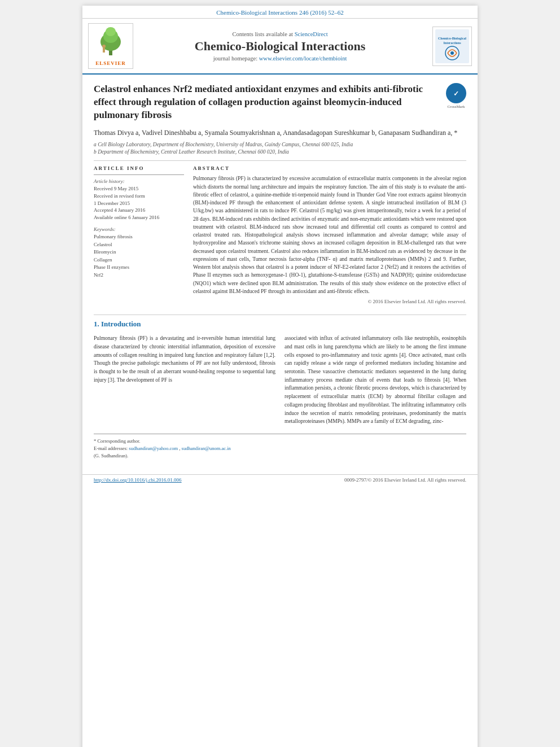 The image size is (560, 747). Describe the element at coordinates (139, 235) in the screenshot. I see `article-info-column: ARTICLE INFO Article history: Received 9…` at that location.